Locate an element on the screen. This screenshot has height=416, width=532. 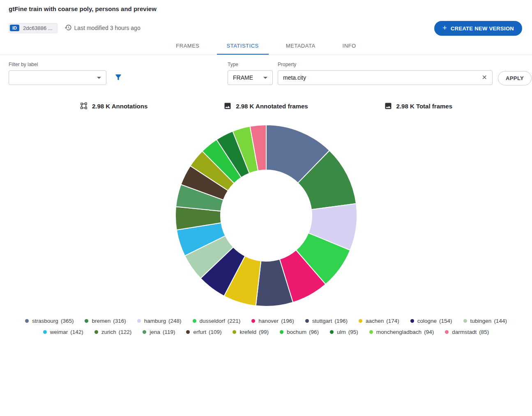
legend-count: (122) is located at coordinates (125, 332).